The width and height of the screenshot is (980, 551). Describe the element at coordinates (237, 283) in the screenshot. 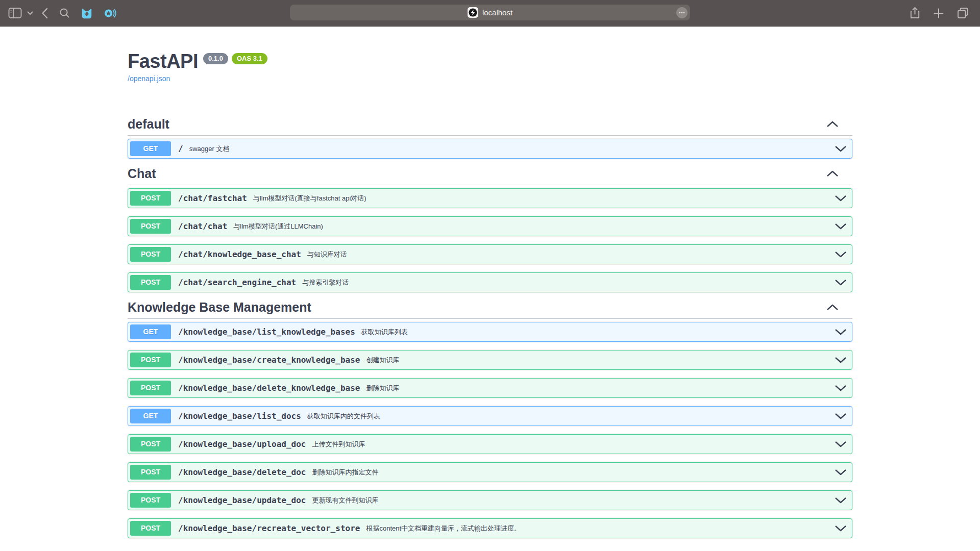

I see `endpoint-path: /chat/search_engine_chat` at that location.